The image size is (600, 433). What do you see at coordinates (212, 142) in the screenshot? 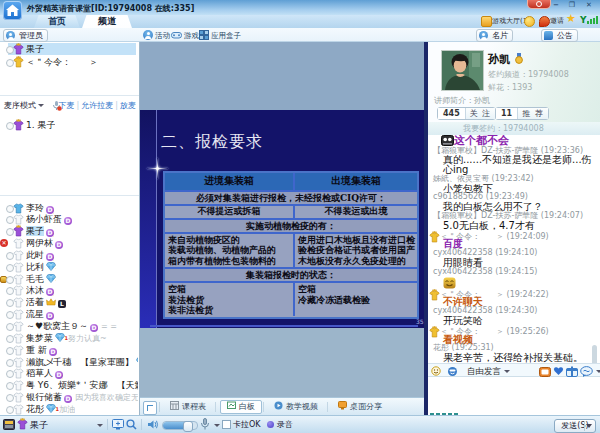
I see `slide-title: 二、报检要求` at bounding box center [212, 142].